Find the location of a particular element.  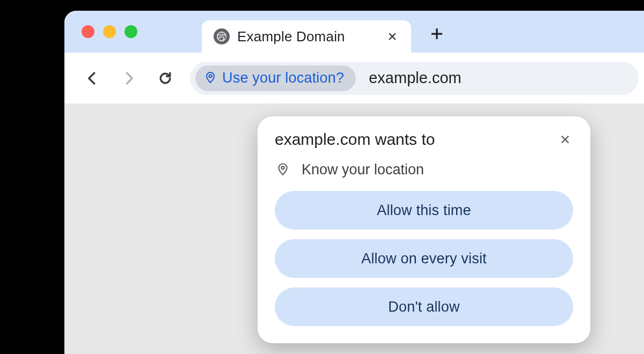

window-close-button is located at coordinates (88, 32).